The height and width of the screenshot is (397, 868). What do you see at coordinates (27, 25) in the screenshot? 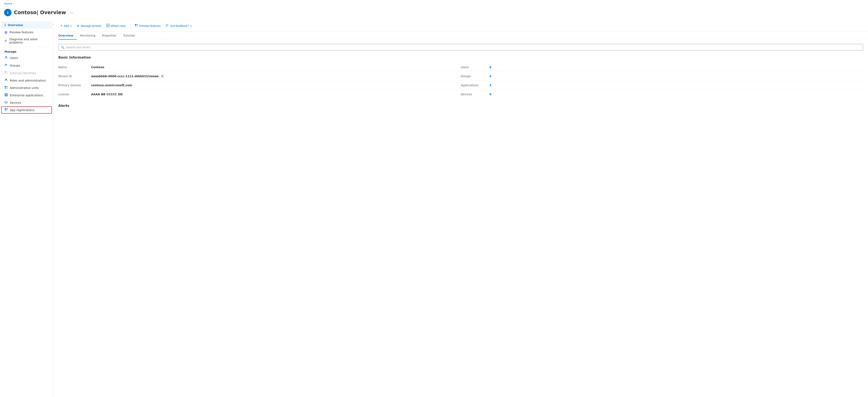
I see `sidebar-item-overview: ℹ Overview` at bounding box center [27, 25].